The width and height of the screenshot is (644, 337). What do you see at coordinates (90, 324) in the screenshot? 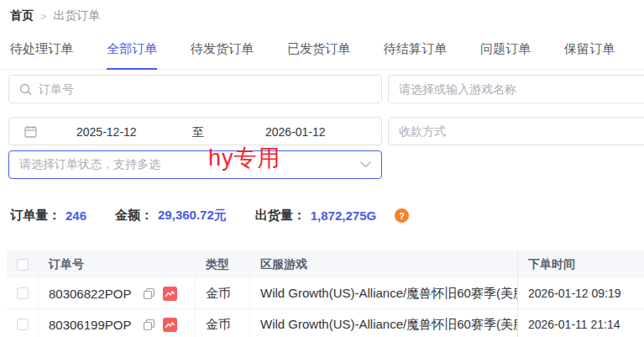
I see `order-no-text: 80306199POP` at bounding box center [90, 324].